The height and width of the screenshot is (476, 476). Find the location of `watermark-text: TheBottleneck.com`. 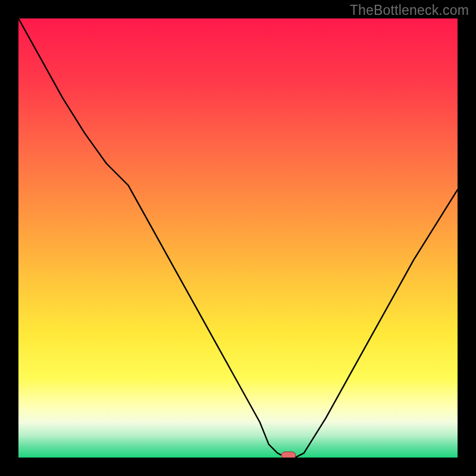

watermark-text: TheBottleneck.com is located at coordinates (409, 11).